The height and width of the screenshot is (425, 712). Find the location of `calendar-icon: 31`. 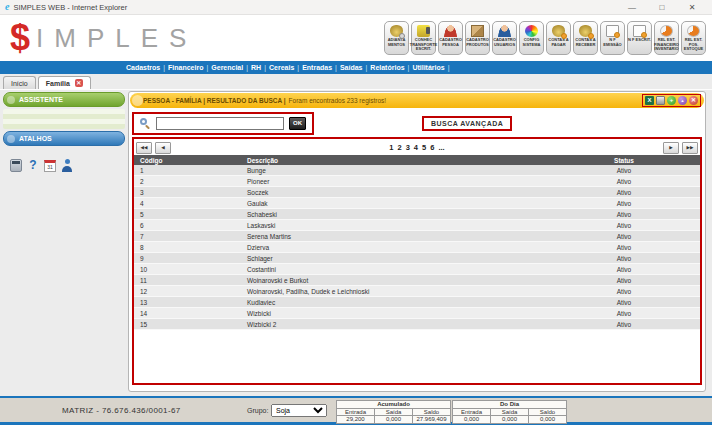

calendar-icon: 31 is located at coordinates (50, 166).